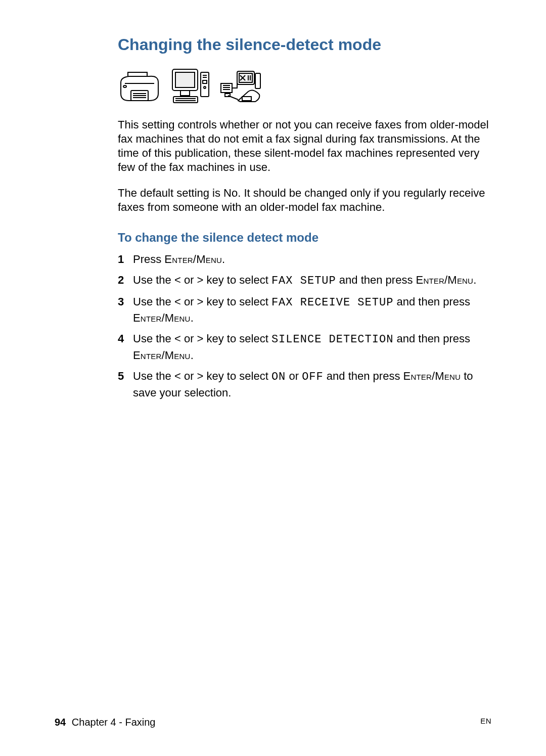  I want to click on procedure-step: 3Use the < or > key to select FAX RECEIV…, so click(304, 310).